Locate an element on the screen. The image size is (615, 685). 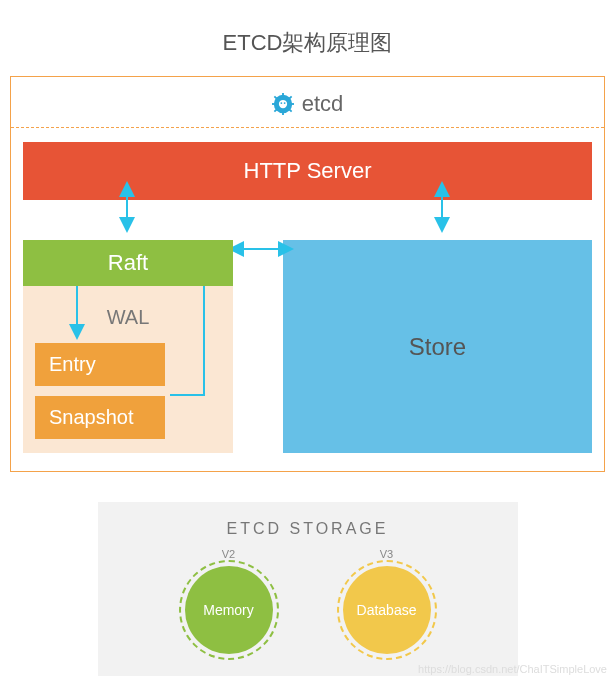
watermark: https://blog.csdn.net/ChaITSimpleLove is located at coordinates (512, 669).